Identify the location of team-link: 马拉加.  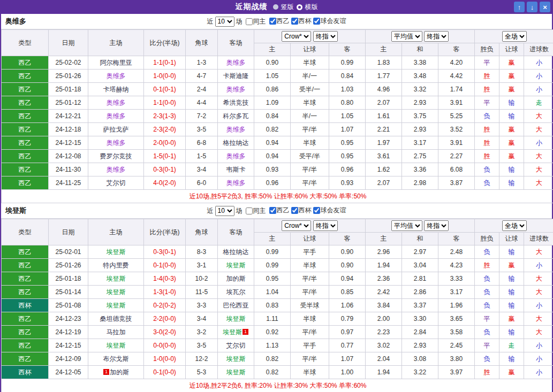
(116, 332).